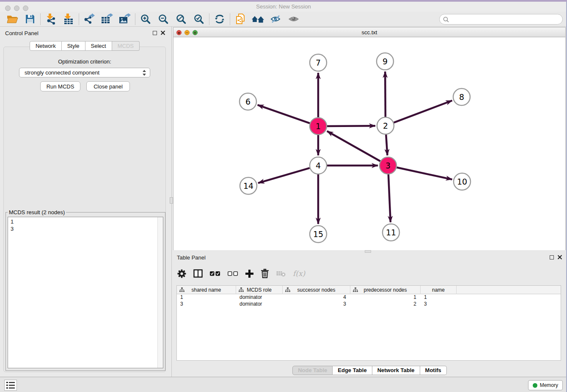 The height and width of the screenshot is (392, 567). What do you see at coordinates (318, 126) in the screenshot?
I see `graph-node-1: 1` at bounding box center [318, 126].